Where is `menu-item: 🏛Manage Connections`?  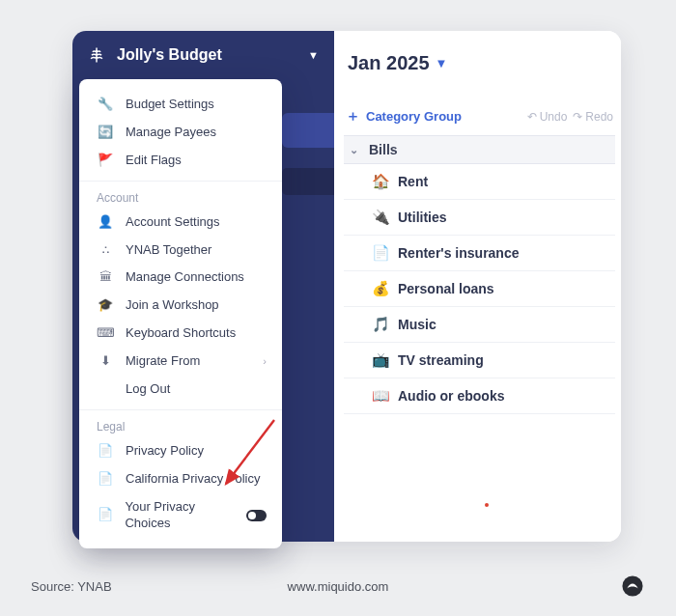
menu-item: 🏛Manage Connections is located at coordinates (181, 278).